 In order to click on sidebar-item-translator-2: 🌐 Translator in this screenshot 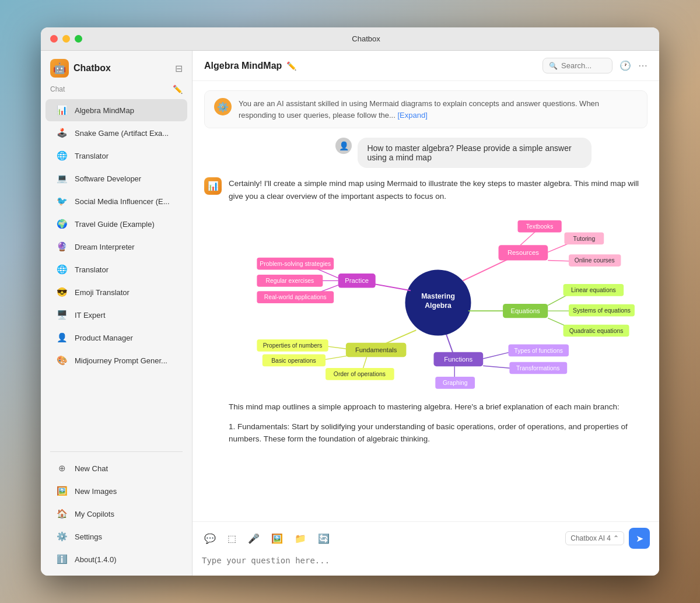, I will do `click(117, 269)`.